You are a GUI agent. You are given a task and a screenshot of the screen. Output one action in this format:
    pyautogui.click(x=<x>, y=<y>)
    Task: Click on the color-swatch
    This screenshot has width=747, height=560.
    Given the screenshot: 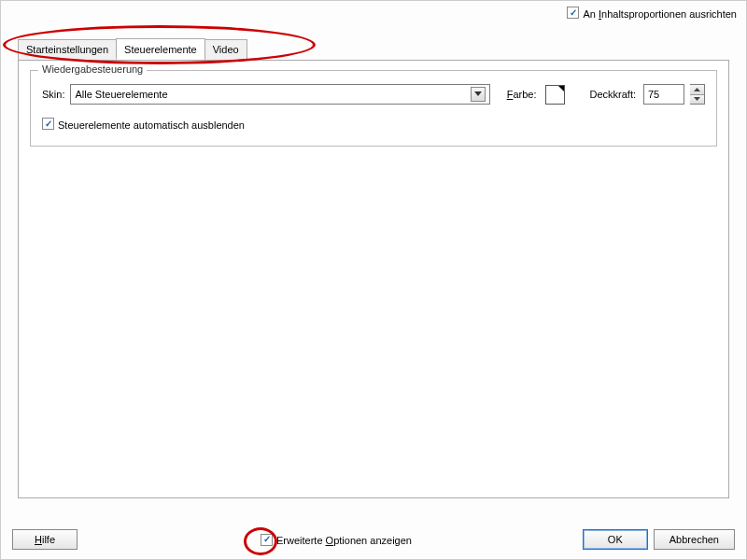 What is the action you would take?
    pyautogui.click(x=555, y=95)
    